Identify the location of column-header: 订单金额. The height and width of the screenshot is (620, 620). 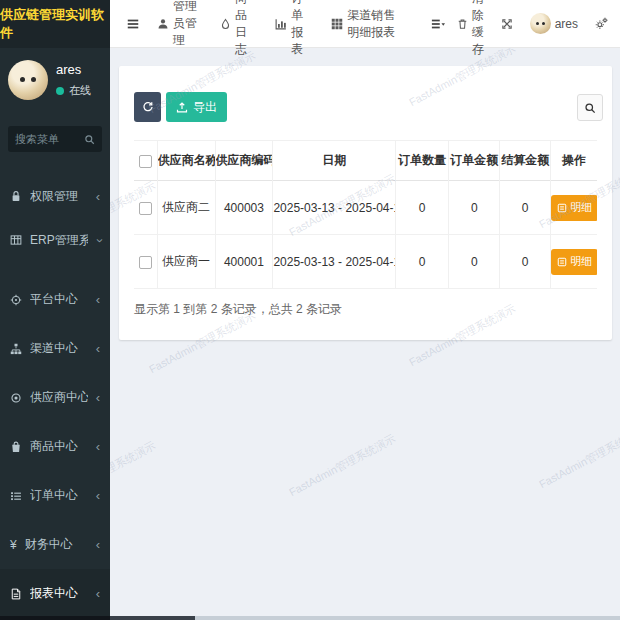
(474, 161).